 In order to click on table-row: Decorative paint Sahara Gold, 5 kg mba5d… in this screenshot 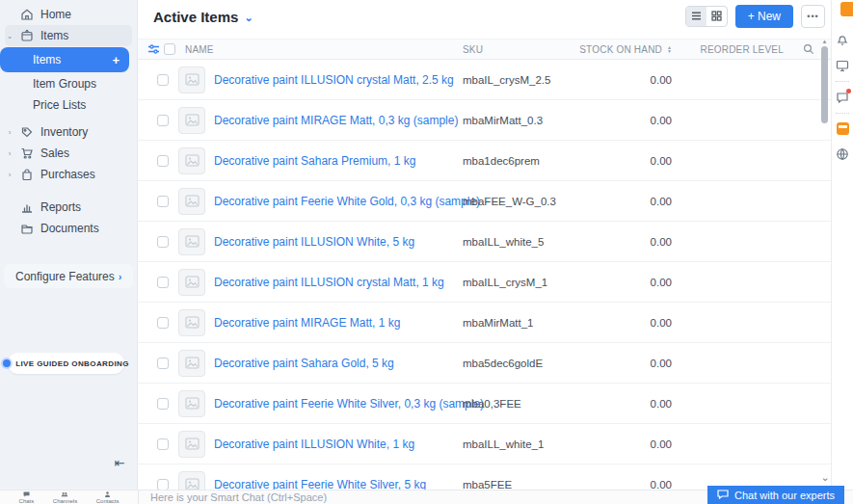, I will do `click(484, 363)`.